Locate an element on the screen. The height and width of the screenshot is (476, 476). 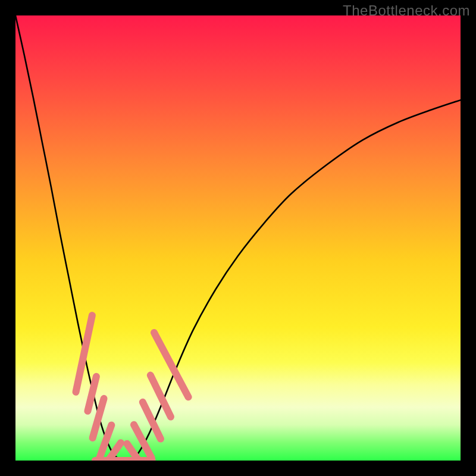
highlight-capsule is located at coordinates (124, 459).